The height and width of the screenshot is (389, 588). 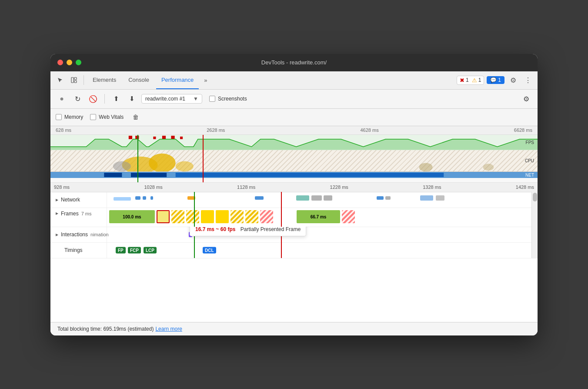 I want to click on network-expand-icon: ▶, so click(x=57, y=200).